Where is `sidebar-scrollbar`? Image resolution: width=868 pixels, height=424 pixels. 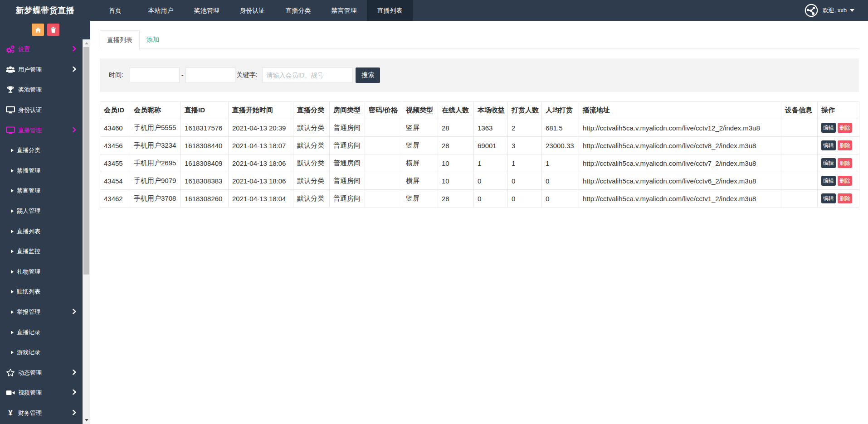 sidebar-scrollbar is located at coordinates (86, 232).